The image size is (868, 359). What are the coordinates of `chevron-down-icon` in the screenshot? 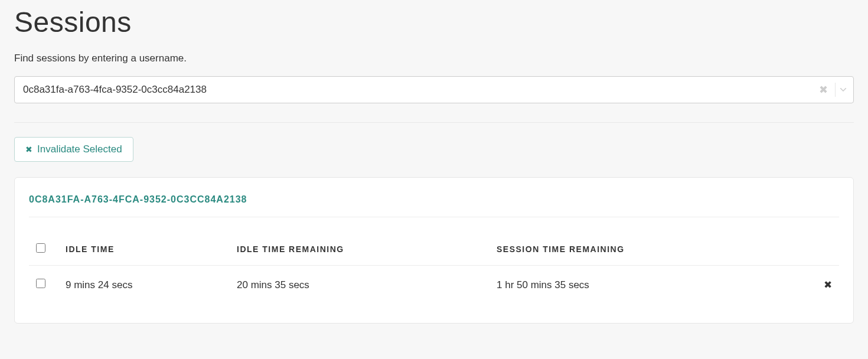 It's located at (843, 90).